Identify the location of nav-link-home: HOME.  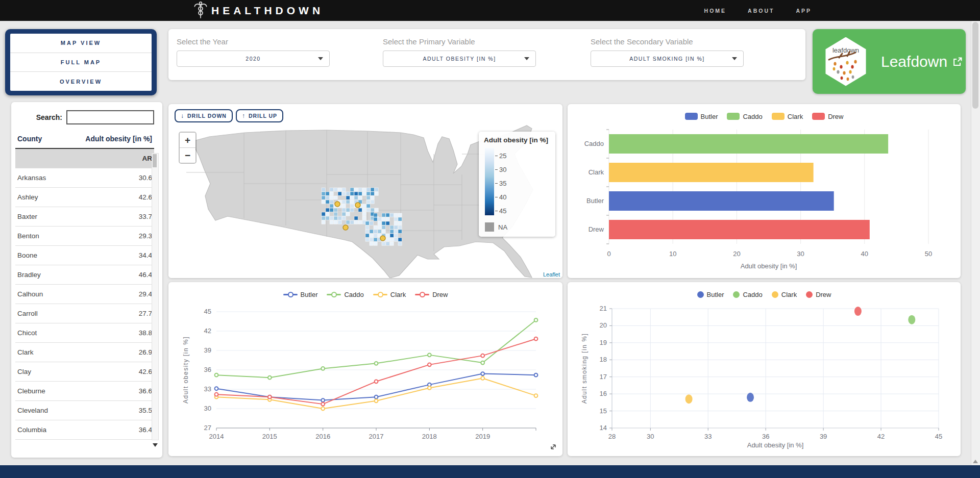
(716, 11).